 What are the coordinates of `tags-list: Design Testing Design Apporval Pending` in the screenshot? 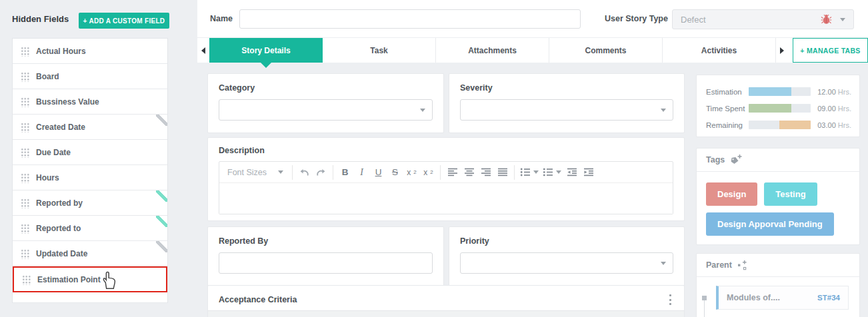 It's located at (778, 209).